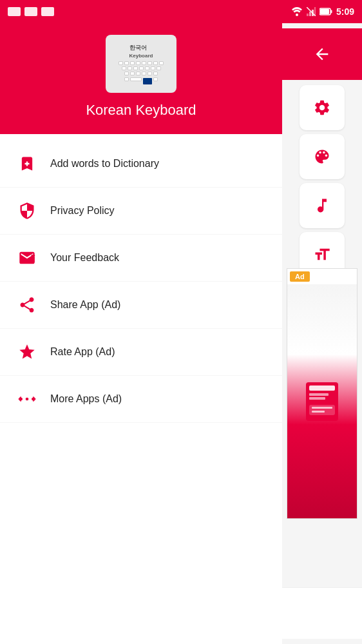 The width and height of the screenshot is (362, 644). Describe the element at coordinates (322, 613) in the screenshot. I see `sidebar-bottom` at that location.